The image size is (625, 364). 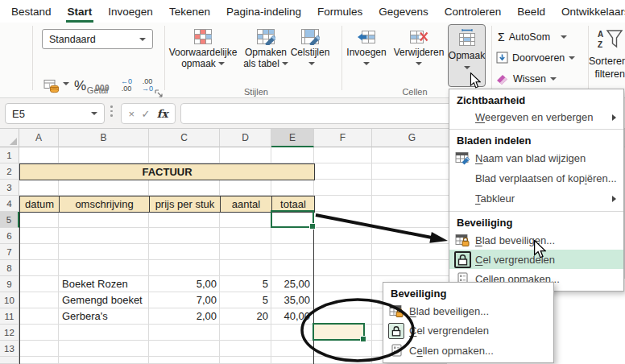 I want to click on enter-button: ✓, so click(x=145, y=114).